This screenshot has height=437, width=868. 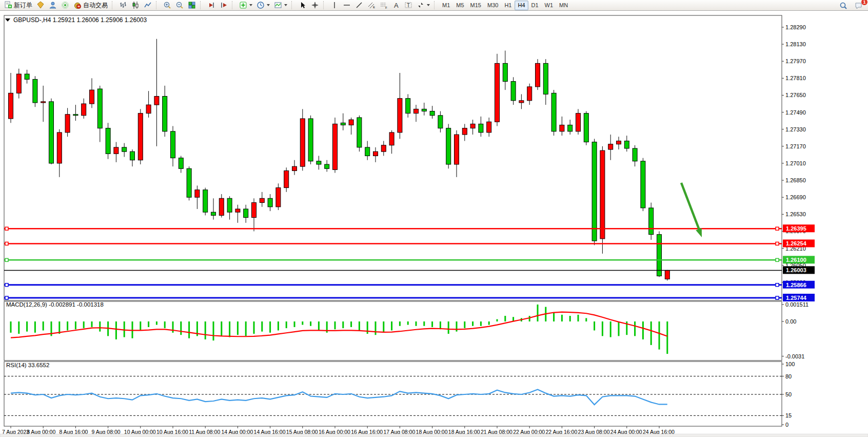 What do you see at coordinates (460, 5) in the screenshot?
I see `timeframe-button-m5: M5` at bounding box center [460, 5].